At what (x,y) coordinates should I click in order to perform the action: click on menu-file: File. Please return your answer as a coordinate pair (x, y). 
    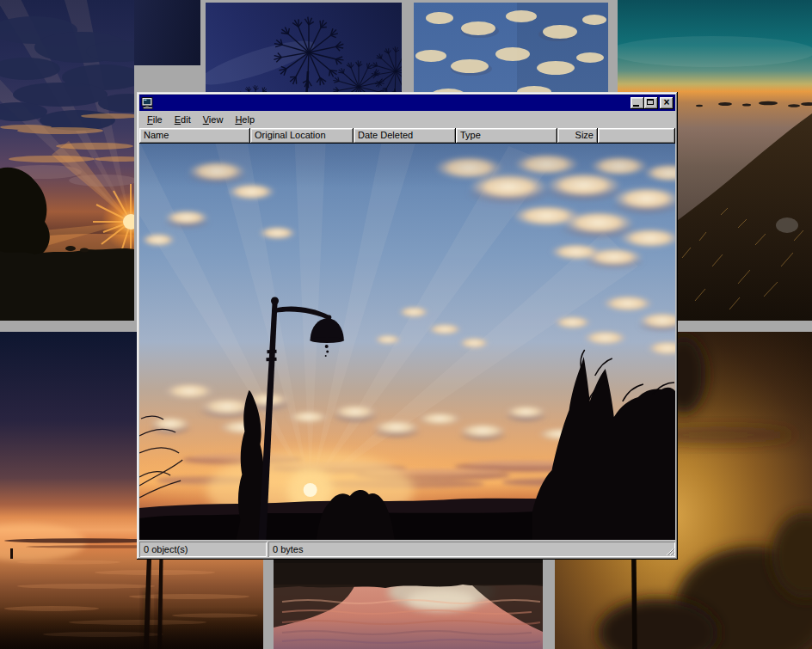
    Looking at the image, I should click on (155, 119).